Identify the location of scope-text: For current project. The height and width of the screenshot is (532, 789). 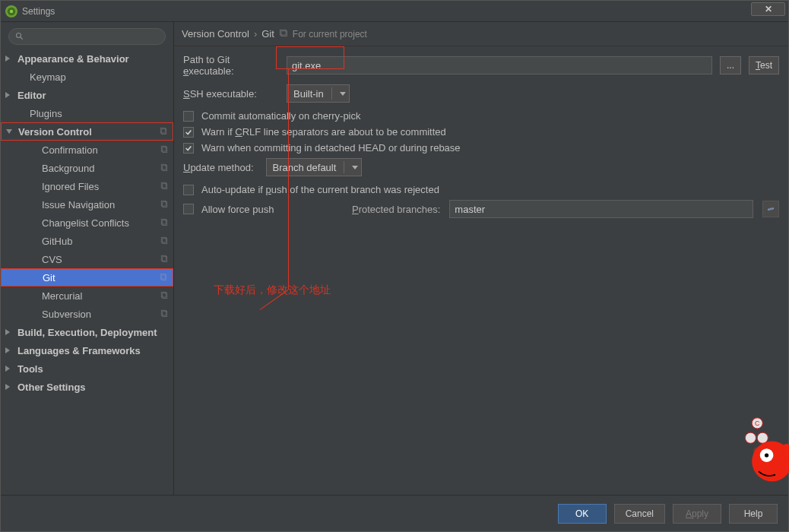
(330, 34).